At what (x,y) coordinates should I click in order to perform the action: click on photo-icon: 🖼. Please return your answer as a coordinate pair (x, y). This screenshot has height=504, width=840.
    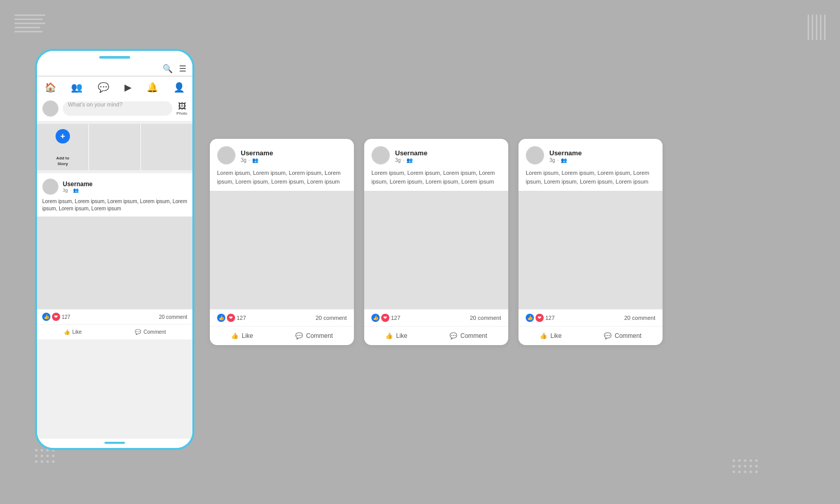
    Looking at the image, I should click on (182, 106).